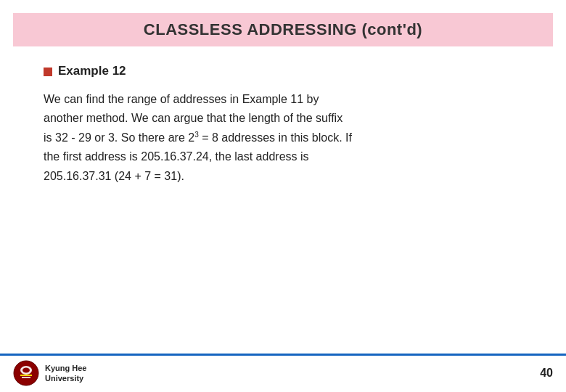  What do you see at coordinates (283, 30) in the screenshot?
I see `slide-header: CLASSLESS ADDRESSING (cont'd)` at bounding box center [283, 30].